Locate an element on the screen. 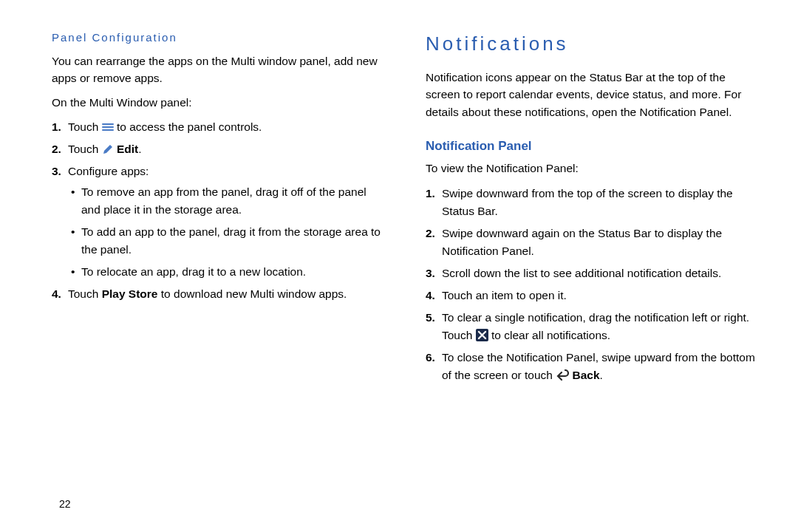 The height and width of the screenshot is (532, 798). step-item: 4. Touch an item to open it. is located at coordinates (601, 296).